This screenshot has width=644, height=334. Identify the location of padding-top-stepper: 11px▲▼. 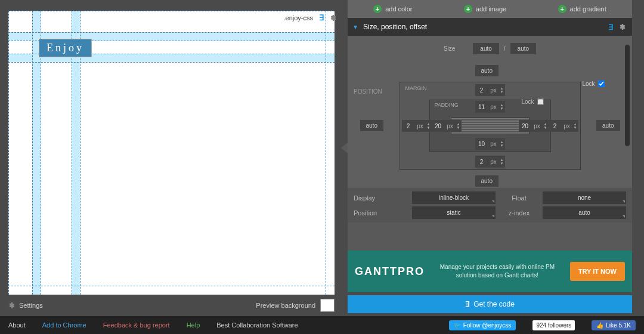
(490, 107).